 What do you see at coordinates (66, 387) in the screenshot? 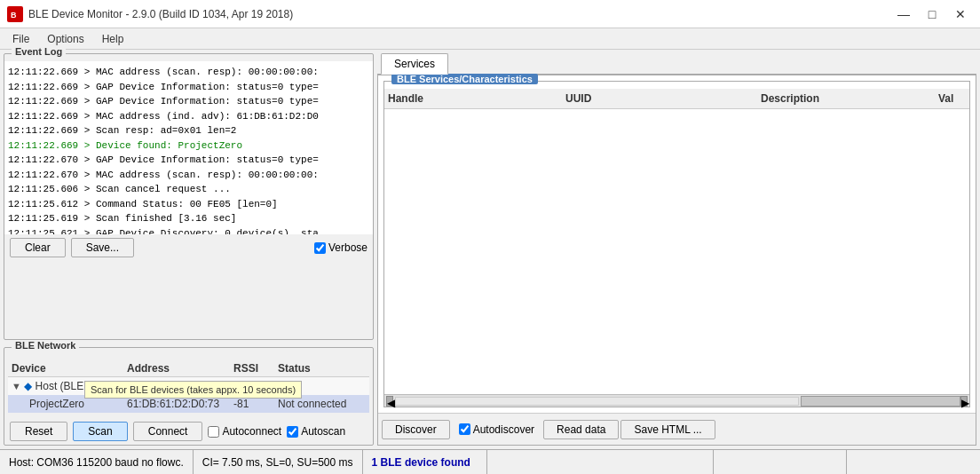
I see `device-name-cell: ▼ ◆ Host (BLE 4)` at bounding box center [66, 387].